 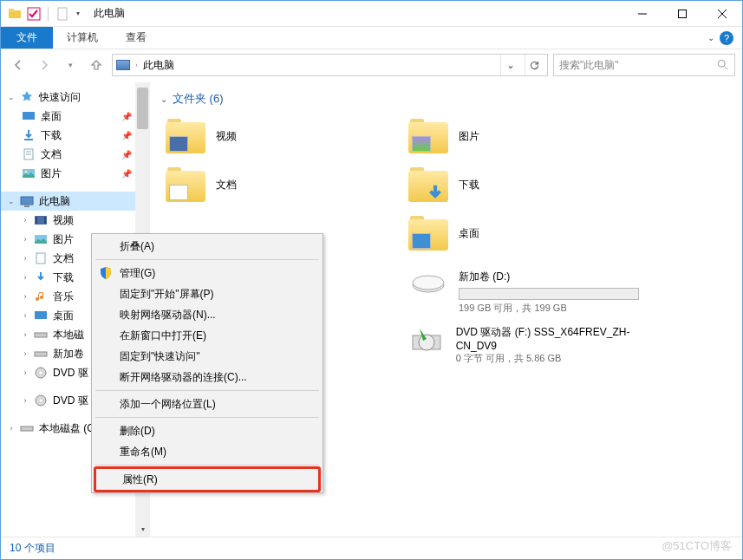 What do you see at coordinates (15, 14) in the screenshot?
I see `folder-icon` at bounding box center [15, 14].